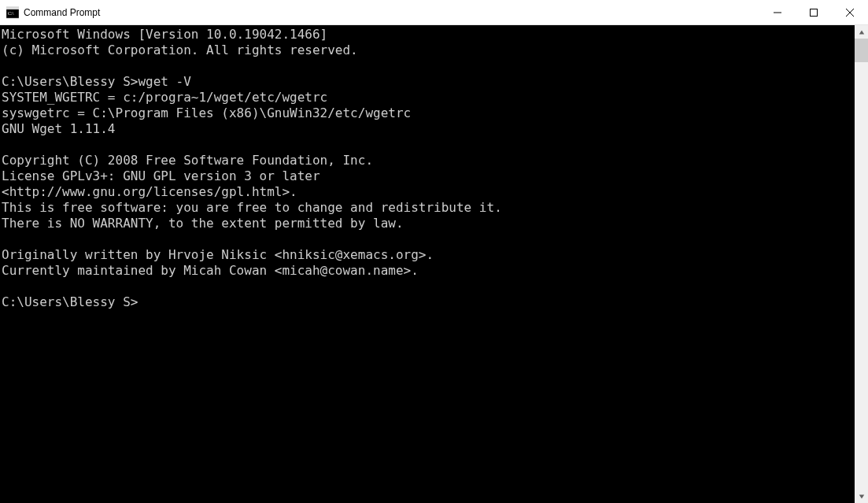 This screenshot has height=503, width=868. What do you see at coordinates (861, 264) in the screenshot?
I see `vertical-scrollbar` at bounding box center [861, 264].